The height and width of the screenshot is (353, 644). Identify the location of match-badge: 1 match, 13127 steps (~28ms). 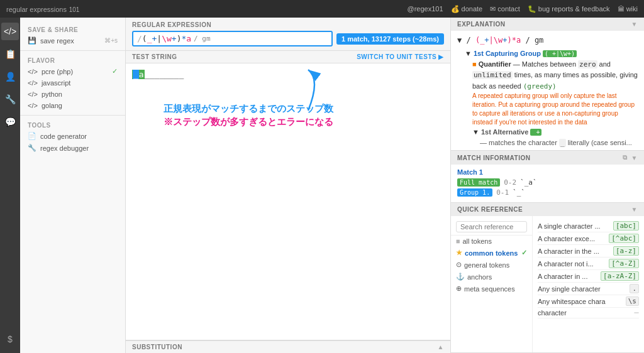
(390, 39).